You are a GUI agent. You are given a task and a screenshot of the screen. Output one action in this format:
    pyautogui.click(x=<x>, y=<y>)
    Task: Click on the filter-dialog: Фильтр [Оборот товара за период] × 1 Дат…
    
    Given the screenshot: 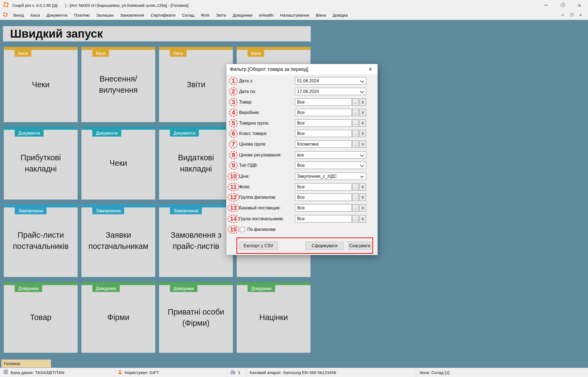 What is the action you would take?
    pyautogui.click(x=302, y=159)
    